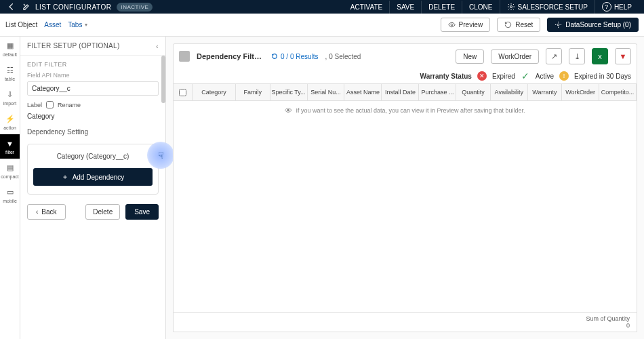  Describe the element at coordinates (93, 63) in the screenshot. I see `edit-filter-header: EDIT FILTER` at that location.